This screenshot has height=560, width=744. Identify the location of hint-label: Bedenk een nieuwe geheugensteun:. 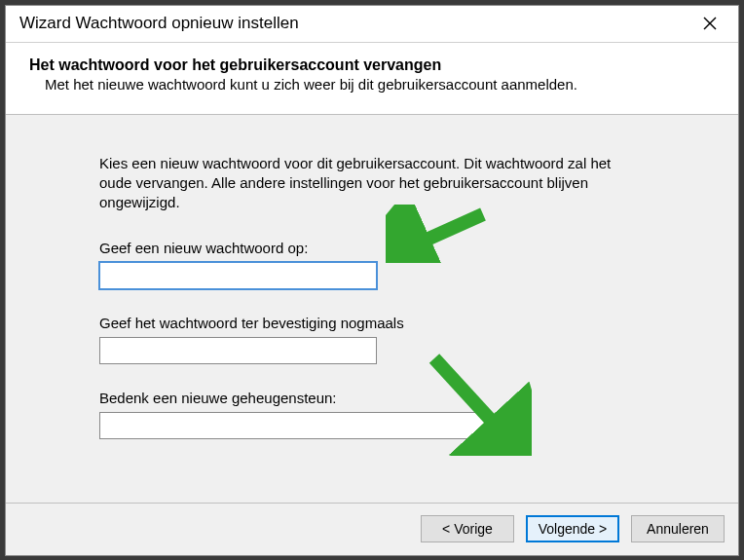
(405, 397).